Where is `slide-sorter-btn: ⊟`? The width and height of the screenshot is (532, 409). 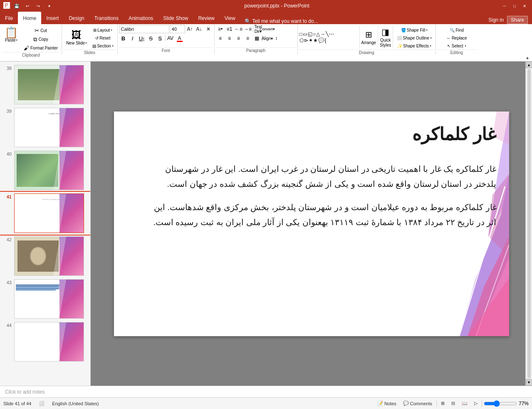 slide-sorter-btn: ⊟ is located at coordinates (453, 404).